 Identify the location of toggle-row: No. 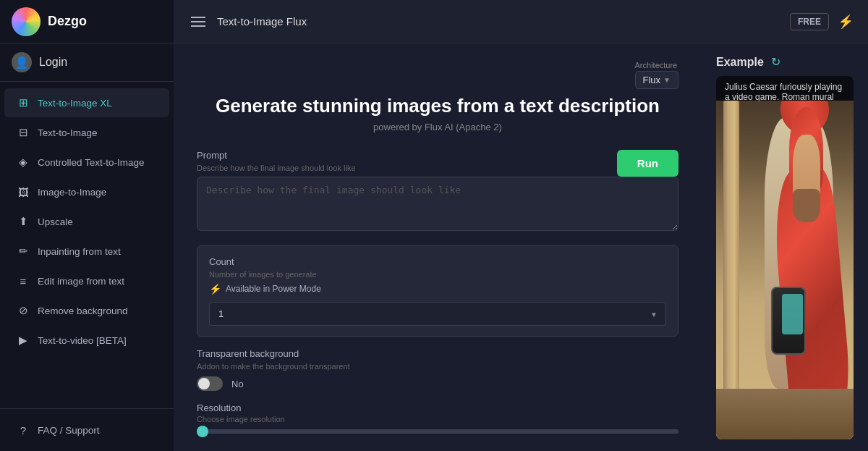
(438, 384).